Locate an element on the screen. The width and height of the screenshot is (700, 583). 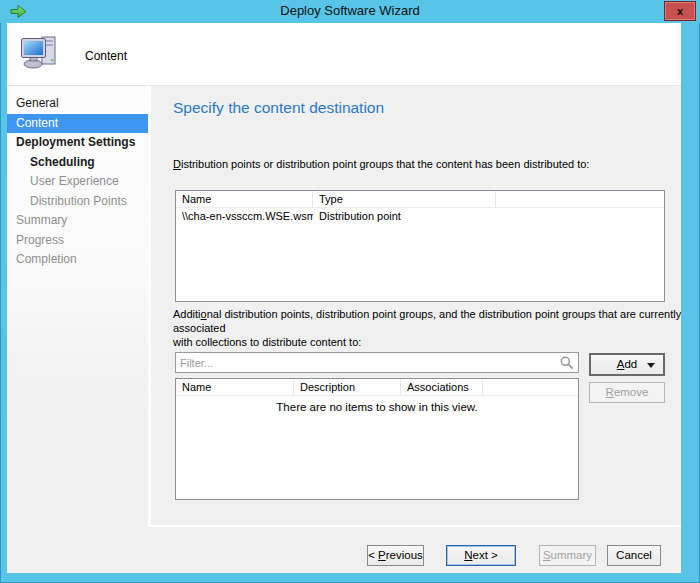
page-title: Content is located at coordinates (106, 56).